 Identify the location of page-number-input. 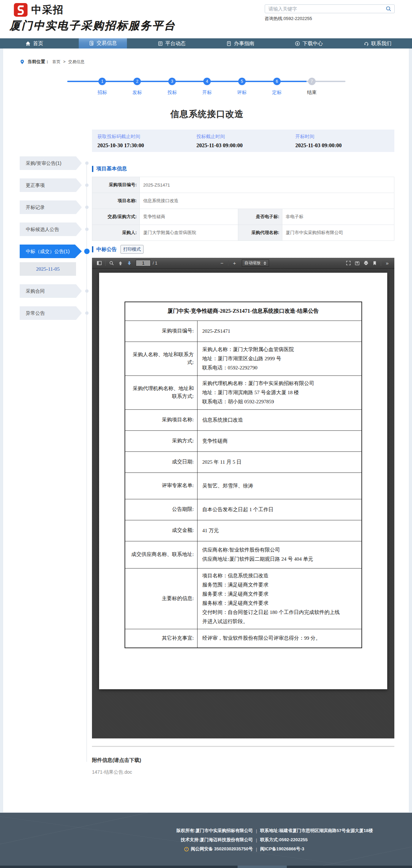
(143, 263).